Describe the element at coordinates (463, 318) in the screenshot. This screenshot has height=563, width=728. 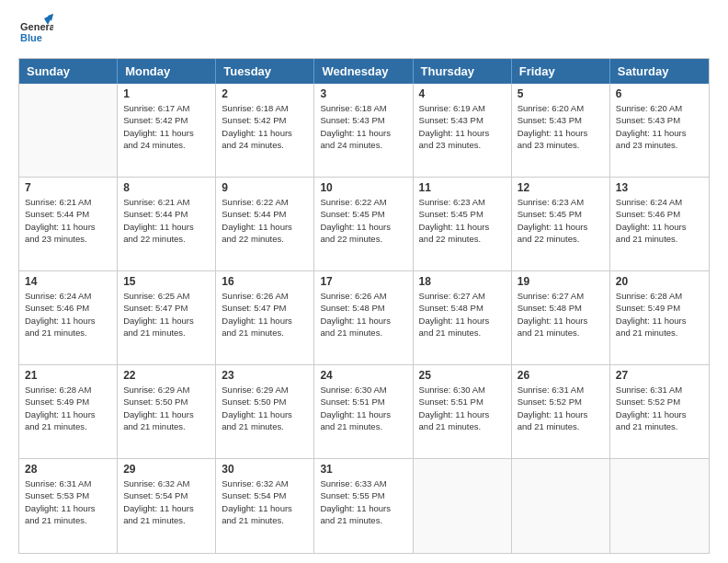
I see `calendar-day-18: 18Sunrise: 6:27 AM Sunset: 5:48 PM Dayli…` at that location.